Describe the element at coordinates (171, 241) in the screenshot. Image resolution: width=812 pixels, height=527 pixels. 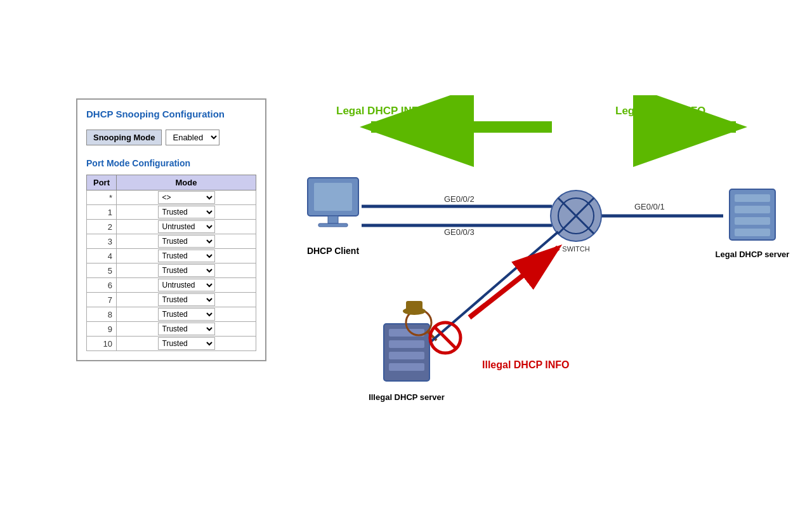
I see `table-row: 3TrustedUntrusted<>` at that location.